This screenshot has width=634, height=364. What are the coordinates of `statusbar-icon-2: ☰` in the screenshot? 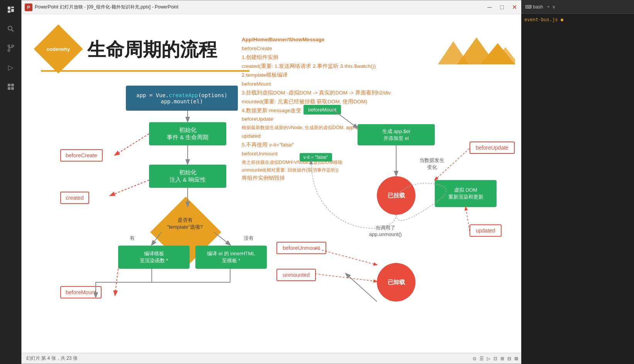 It's located at (482, 359).